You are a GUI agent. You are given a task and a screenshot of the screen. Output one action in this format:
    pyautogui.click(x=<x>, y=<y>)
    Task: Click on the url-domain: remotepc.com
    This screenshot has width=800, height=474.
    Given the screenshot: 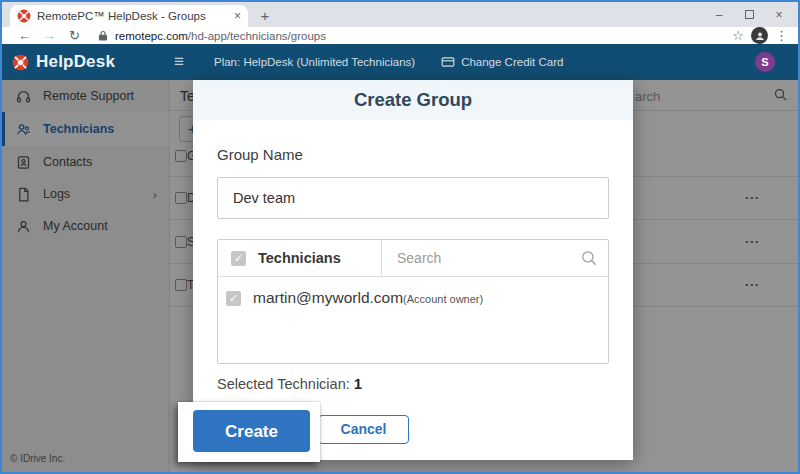 What is the action you would take?
    pyautogui.click(x=152, y=36)
    